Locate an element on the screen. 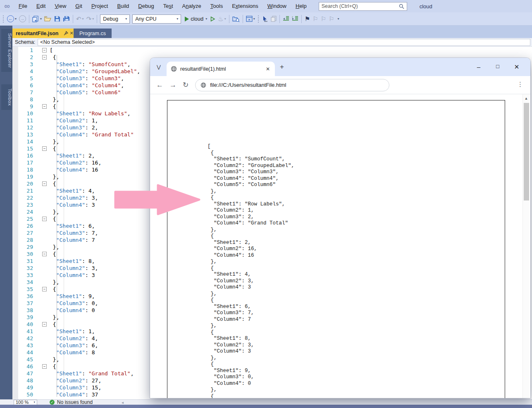 The height and width of the screenshot is (408, 532). redo-button: ↷▾ is located at coordinates (90, 19).